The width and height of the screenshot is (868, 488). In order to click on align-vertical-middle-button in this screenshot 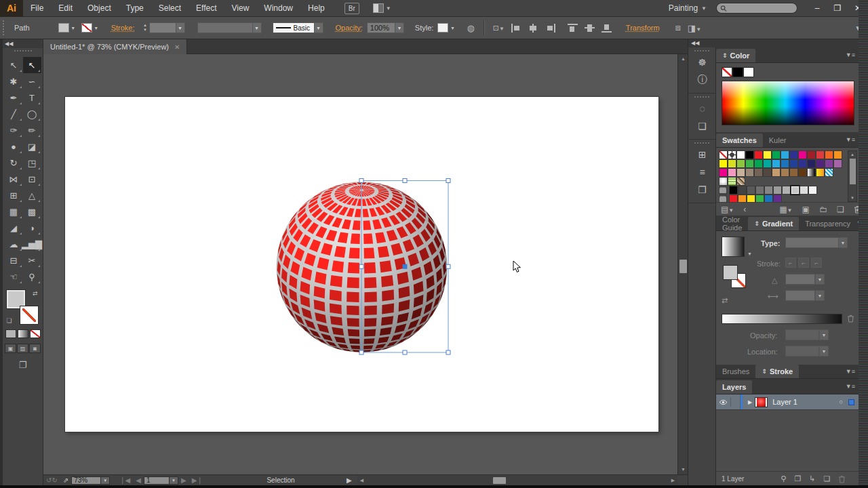, I will do `click(590, 28)`.